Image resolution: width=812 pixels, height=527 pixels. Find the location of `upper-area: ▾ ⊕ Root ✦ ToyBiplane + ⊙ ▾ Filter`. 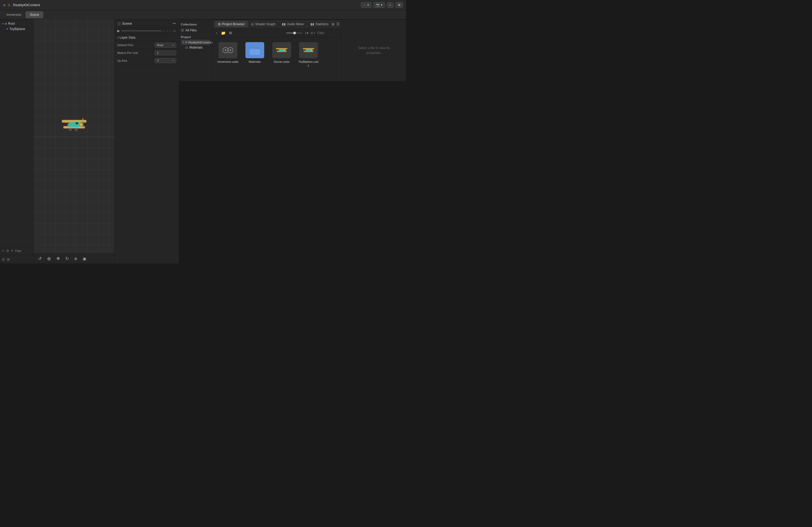

upper-area: ▾ ⊕ Root ✦ ToyBiplane + ⊙ ▾ Filter is located at coordinates (89, 141).